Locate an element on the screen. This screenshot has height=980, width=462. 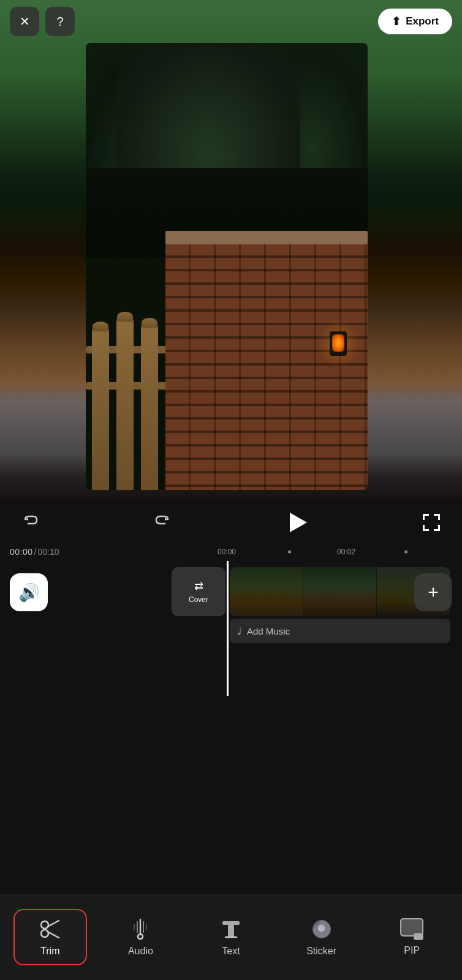
help-button: ? is located at coordinates (60, 21).